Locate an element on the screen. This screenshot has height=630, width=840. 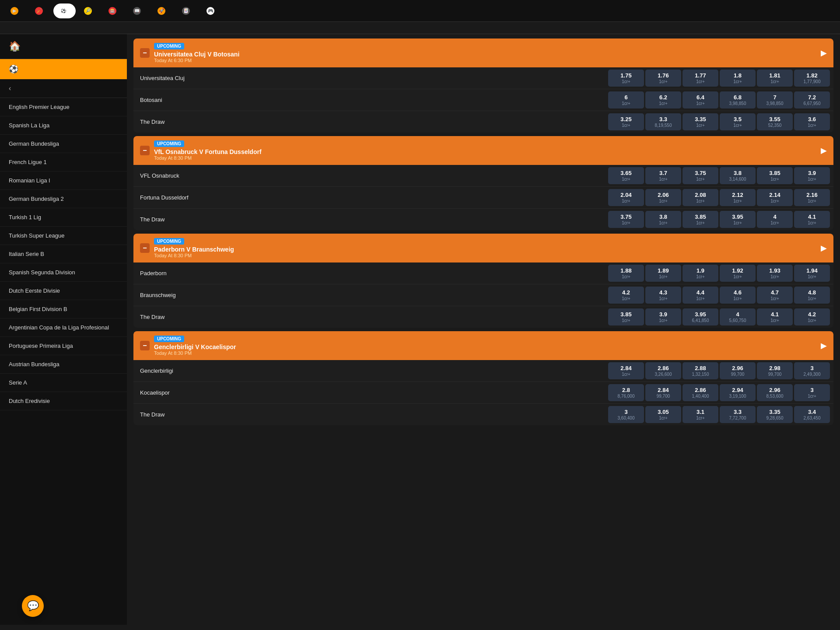
odds-cell: 2.86 3,26,600 is located at coordinates (663, 371).